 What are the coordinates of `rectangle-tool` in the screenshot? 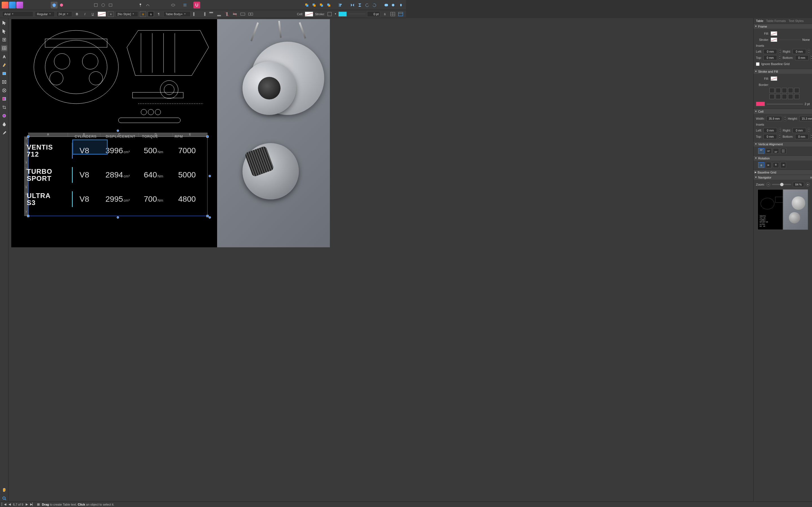 It's located at (4, 73).